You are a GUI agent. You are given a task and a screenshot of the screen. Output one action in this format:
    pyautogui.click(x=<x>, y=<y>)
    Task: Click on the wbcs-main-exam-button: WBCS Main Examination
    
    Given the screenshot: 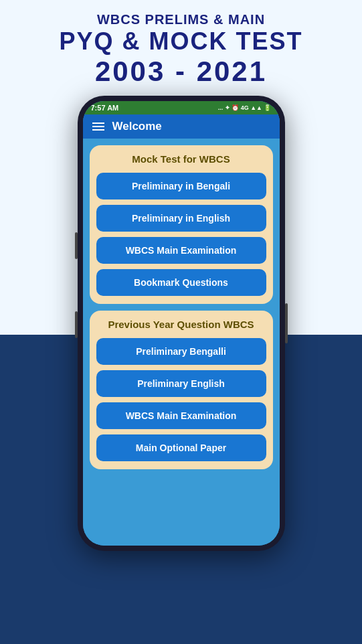 What is the action you would take?
    pyautogui.click(x=181, y=250)
    